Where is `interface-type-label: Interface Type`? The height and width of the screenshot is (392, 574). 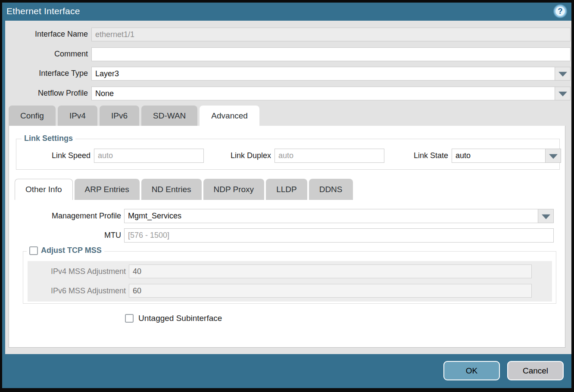
interface-type-label: Interface Type is located at coordinates (47, 73).